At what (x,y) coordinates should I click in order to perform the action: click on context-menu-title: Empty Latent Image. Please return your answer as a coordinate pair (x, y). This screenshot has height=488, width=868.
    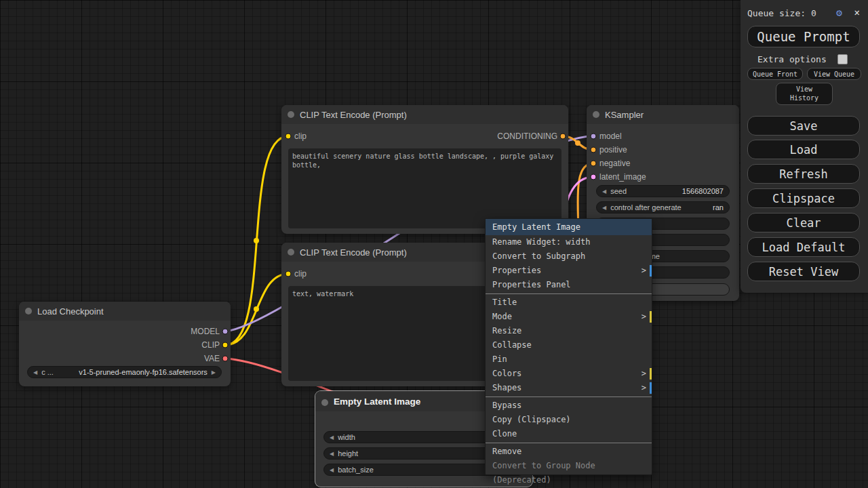
    Looking at the image, I should click on (568, 227).